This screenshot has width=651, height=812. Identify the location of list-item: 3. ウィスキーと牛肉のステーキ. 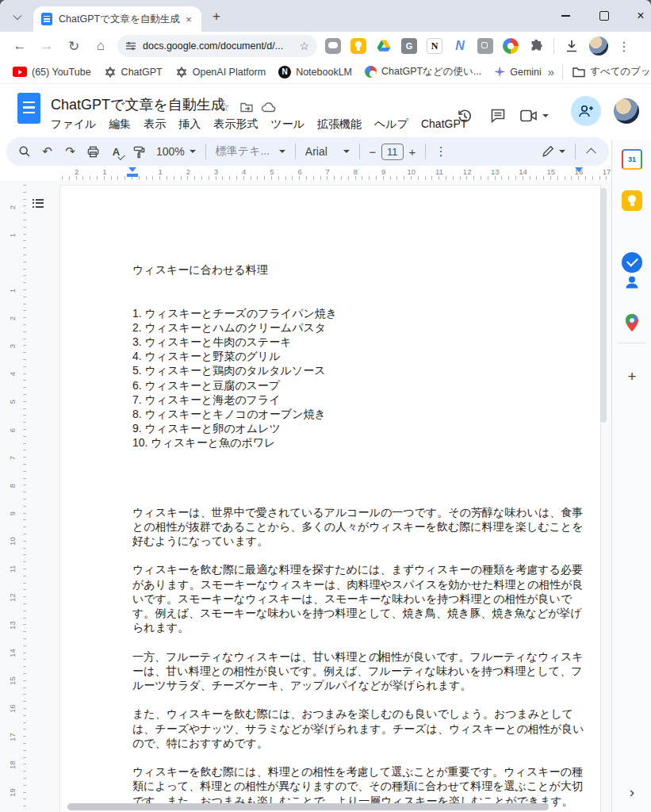
(362, 342).